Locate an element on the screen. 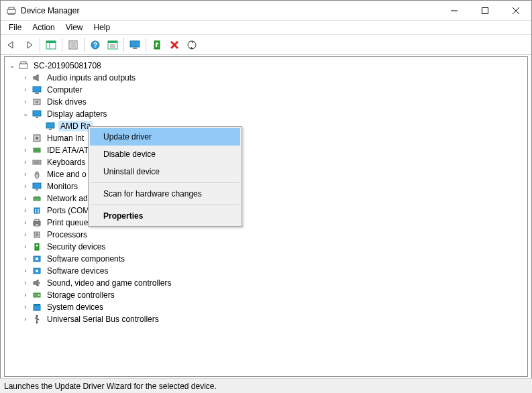 The height and width of the screenshot is (393, 532). context-menu-item: Scan for hardware changes is located at coordinates (165, 194).